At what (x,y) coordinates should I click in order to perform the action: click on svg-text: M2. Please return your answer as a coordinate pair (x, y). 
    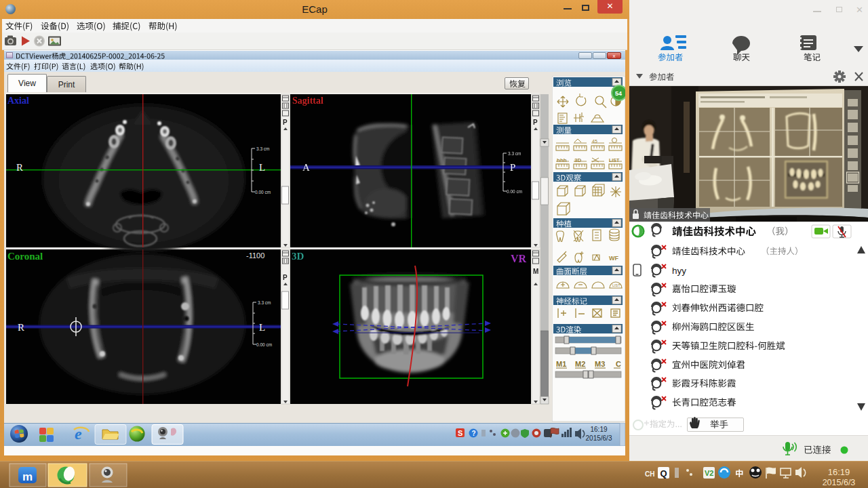
    Looking at the image, I should click on (580, 364).